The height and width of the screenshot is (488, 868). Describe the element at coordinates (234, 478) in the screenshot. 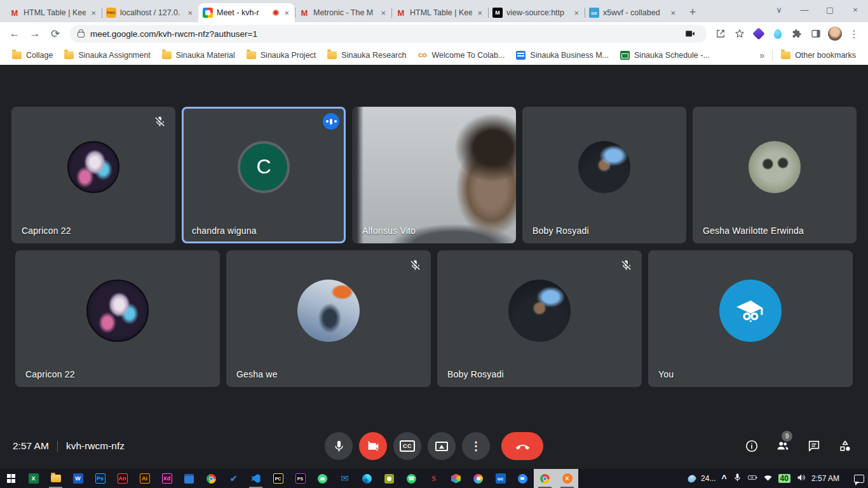

I see `taskbar-todo-check-app: ✔` at that location.